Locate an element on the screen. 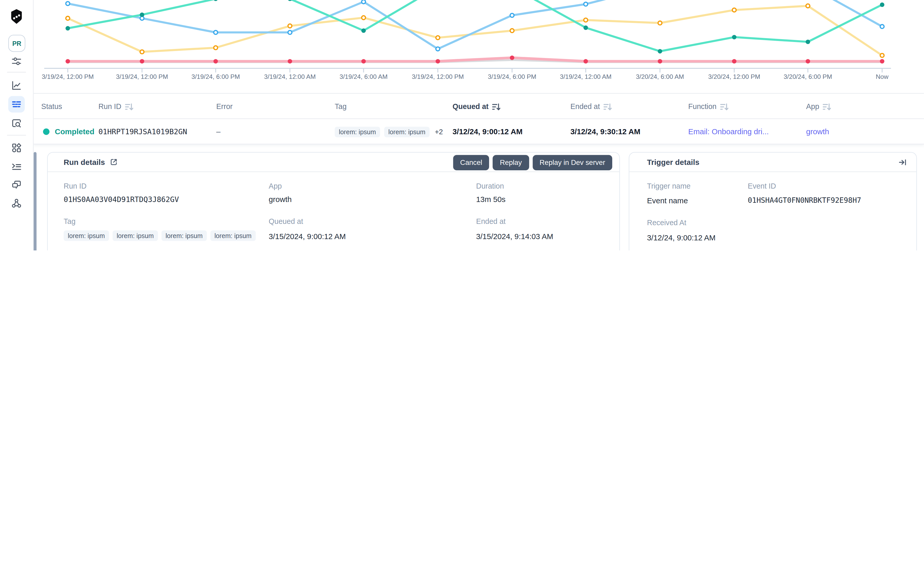 The height and width of the screenshot is (573, 924). column-header-queued-at: Queued at is located at coordinates (476, 107).